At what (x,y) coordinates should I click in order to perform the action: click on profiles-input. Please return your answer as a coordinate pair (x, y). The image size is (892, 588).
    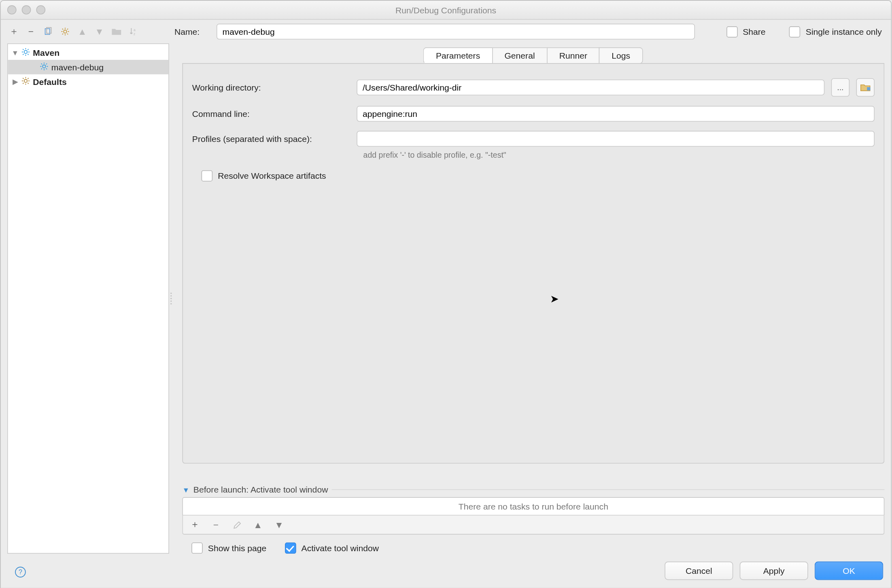
    Looking at the image, I should click on (616, 139).